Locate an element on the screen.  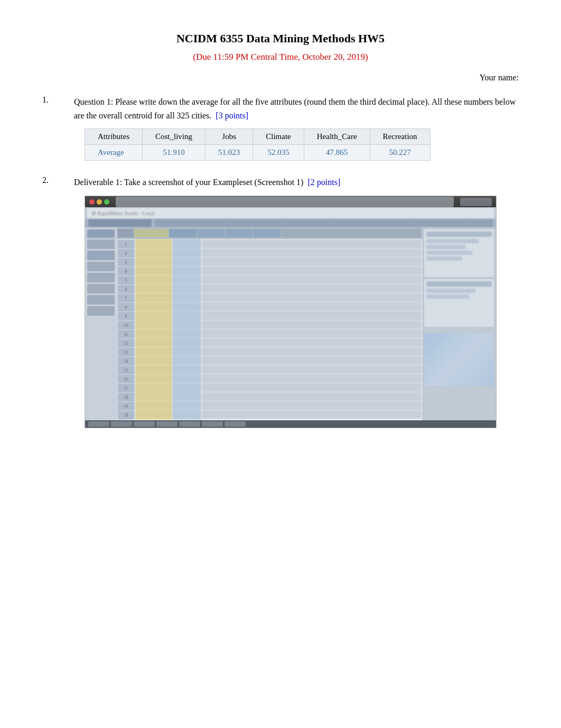
close-dot is located at coordinates (92, 202).